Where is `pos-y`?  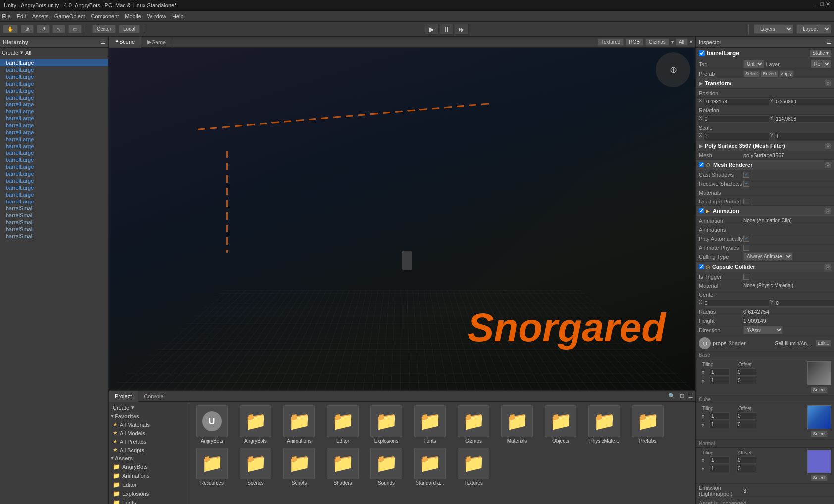 pos-y is located at coordinates (804, 102).